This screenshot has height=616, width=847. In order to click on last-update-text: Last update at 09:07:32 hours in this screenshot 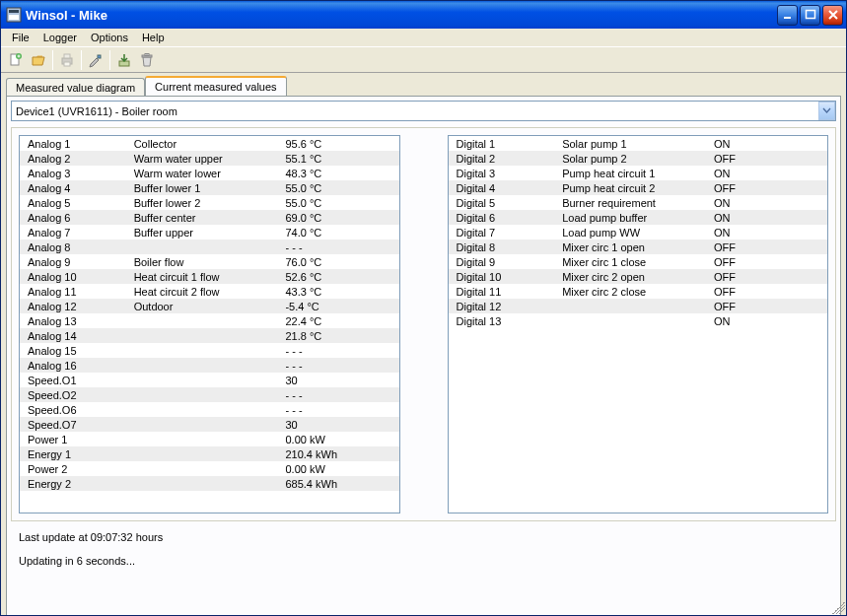, I will do `click(424, 537)`.